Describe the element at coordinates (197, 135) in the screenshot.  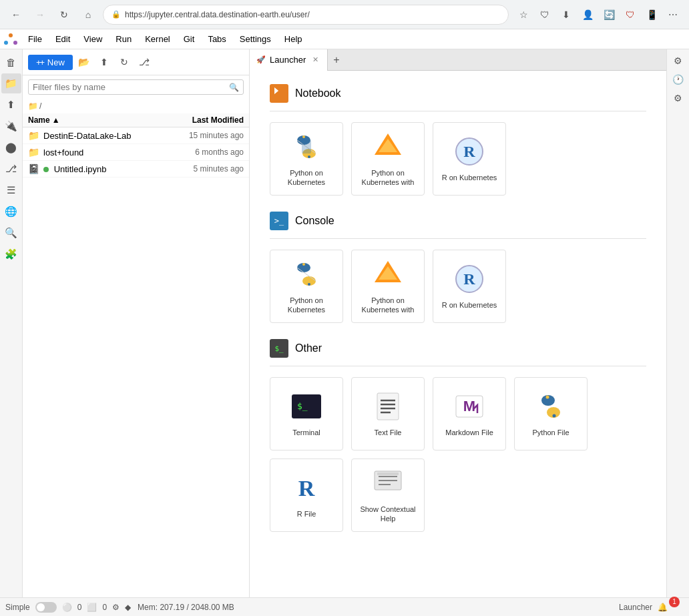
I see `file-modified: 15 minutes ago` at that location.